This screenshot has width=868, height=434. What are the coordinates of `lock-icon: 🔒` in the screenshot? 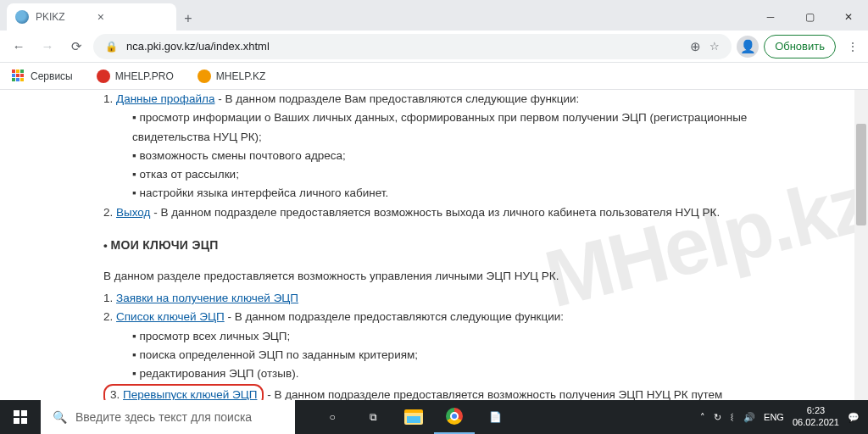 It's located at (112, 47).